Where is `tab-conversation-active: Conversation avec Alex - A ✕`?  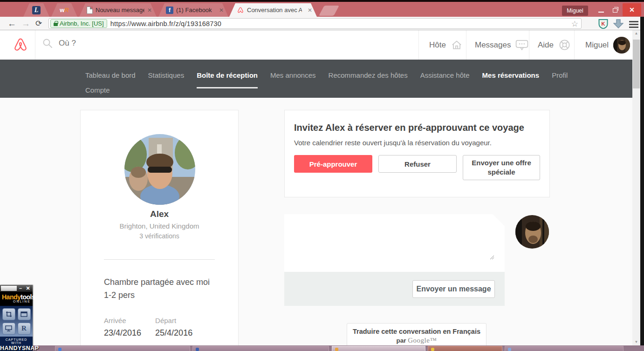
tab-conversation-active: Conversation avec Alex - A ✕ is located at coordinates (273, 10).